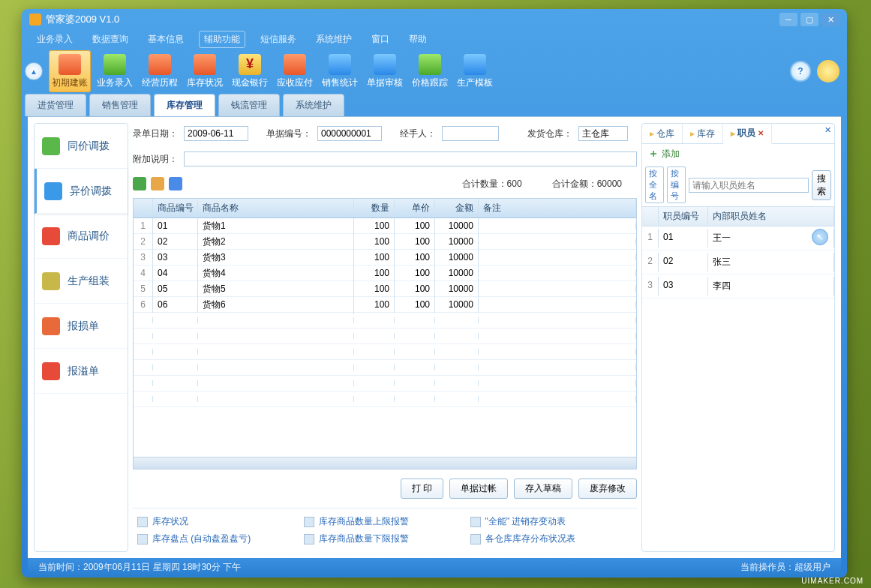 The width and height of the screenshot is (871, 588). What do you see at coordinates (549, 538) in the screenshot?
I see `quick-link: 各仓库库存分布状况表` at bounding box center [549, 538].